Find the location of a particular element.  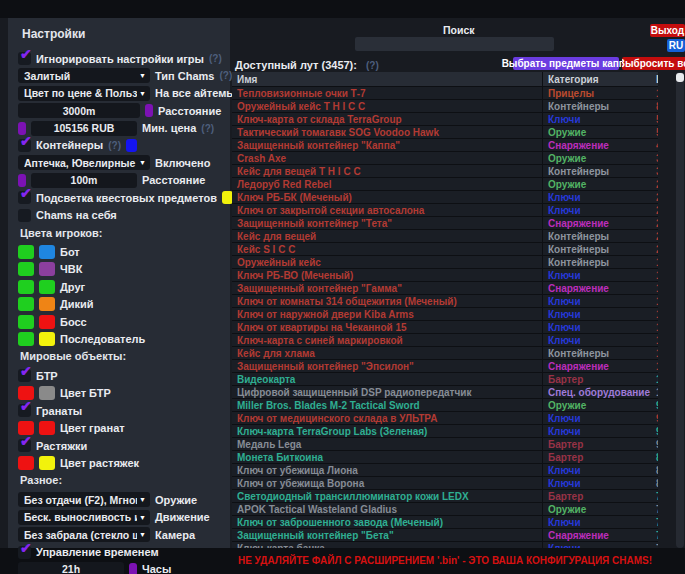

min-price-input is located at coordinates (84, 128).